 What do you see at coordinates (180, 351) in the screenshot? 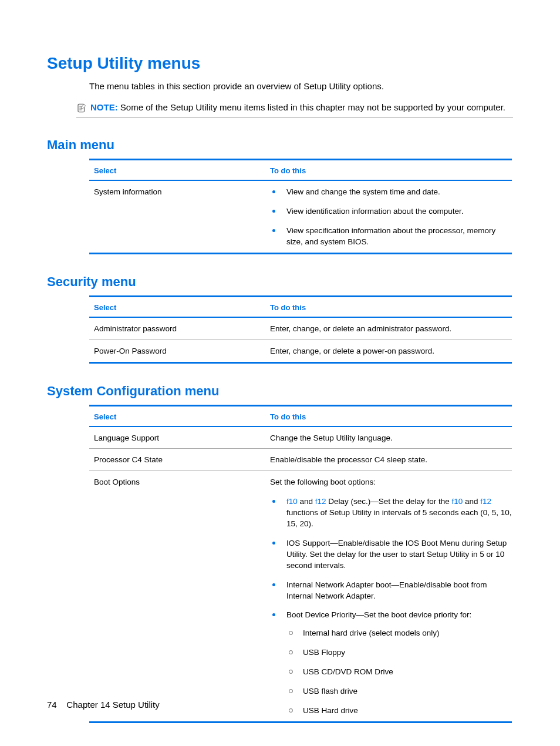
I see `cell-select: Power-On Password` at bounding box center [180, 351].